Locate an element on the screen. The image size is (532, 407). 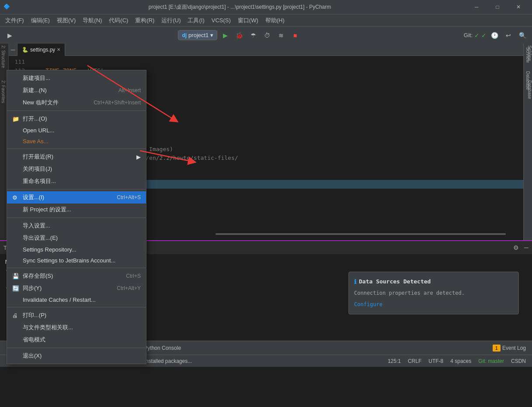
editor-tabs: ─ 🐍 settings.py ✕ is located at coordinates (266, 50).